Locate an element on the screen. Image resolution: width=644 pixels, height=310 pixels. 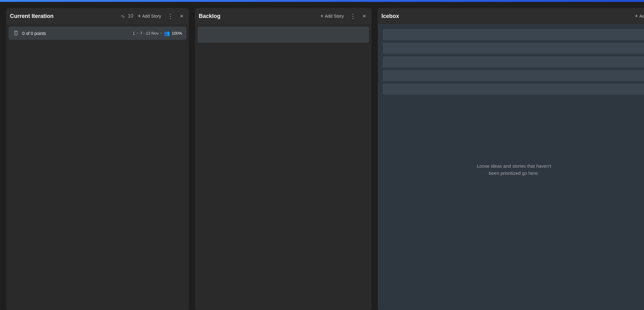
backlog-header: Backlog + Add Story ⋮ × is located at coordinates (283, 16).